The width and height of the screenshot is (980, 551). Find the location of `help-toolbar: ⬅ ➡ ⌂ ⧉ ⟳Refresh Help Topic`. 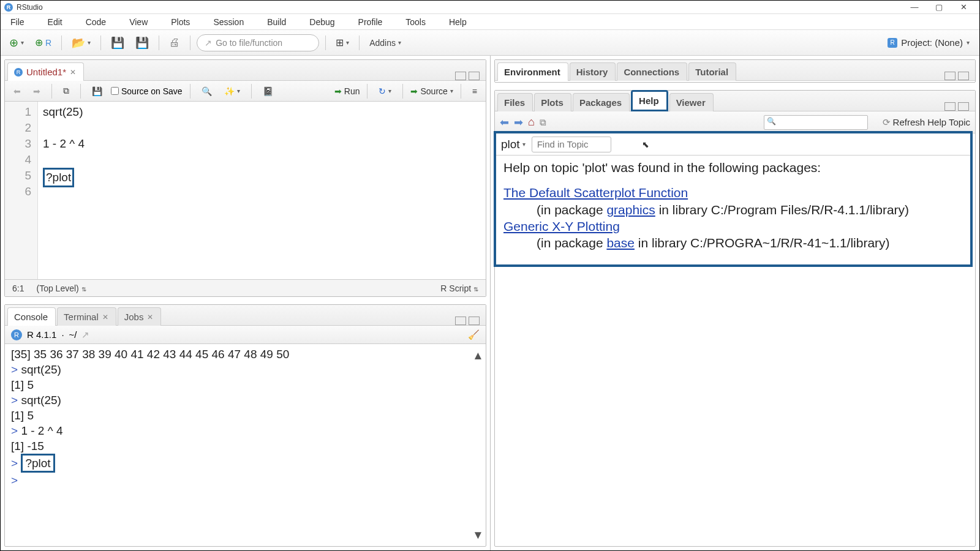

help-toolbar: ⬅ ➡ ⌂ ⧉ ⟳Refresh Help Topic is located at coordinates (735, 122).